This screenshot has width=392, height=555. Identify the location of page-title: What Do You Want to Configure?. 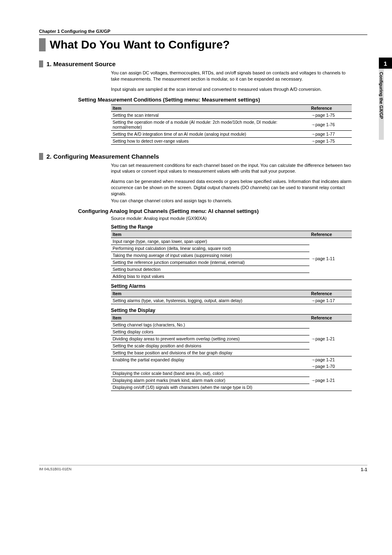
(209, 45).